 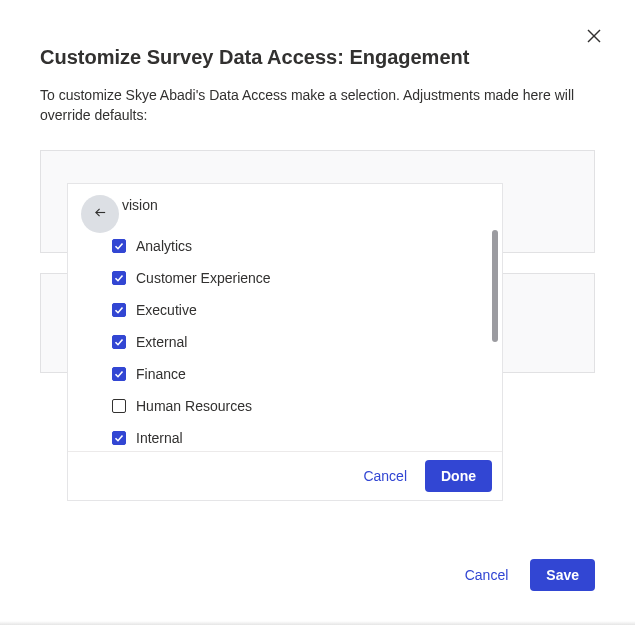 What do you see at coordinates (166, 310) in the screenshot?
I see `option-label: Executive` at bounding box center [166, 310].